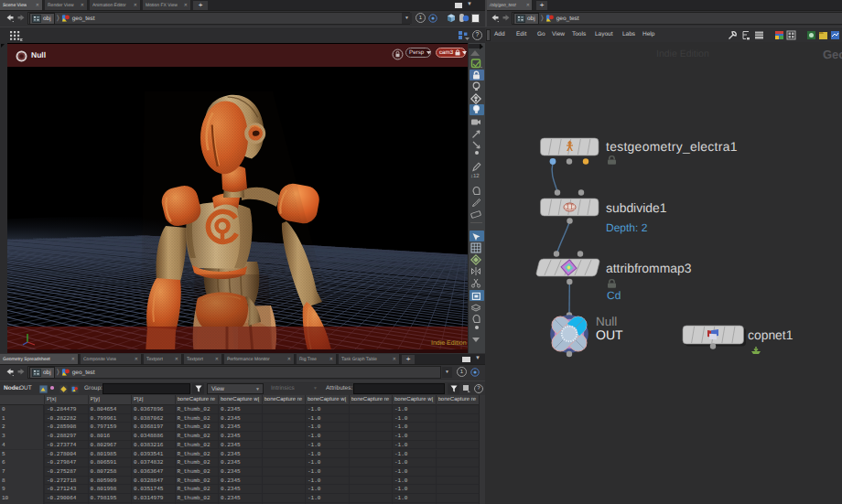  I want to click on svg-text: Depth: 2, so click(627, 228).